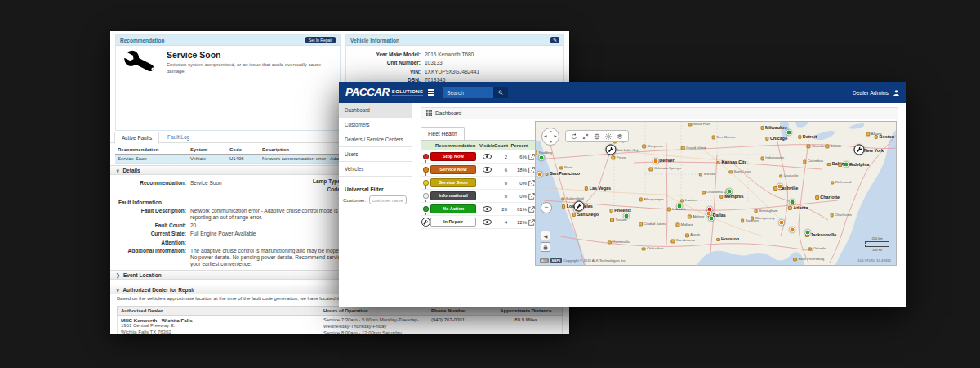 The height and width of the screenshot is (368, 980). I want to click on field-value: Full Engine Power Available, so click(272, 234).